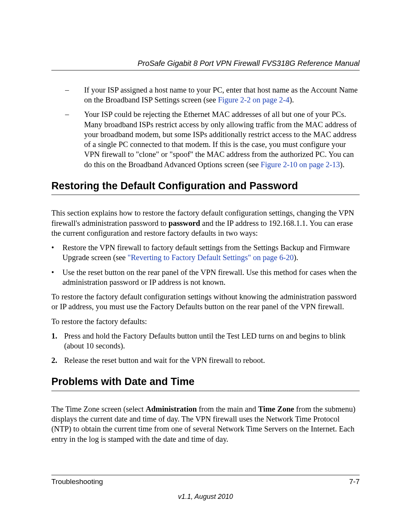  What do you see at coordinates (276, 409) in the screenshot?
I see `bold-text: Time Zone` at bounding box center [276, 409].